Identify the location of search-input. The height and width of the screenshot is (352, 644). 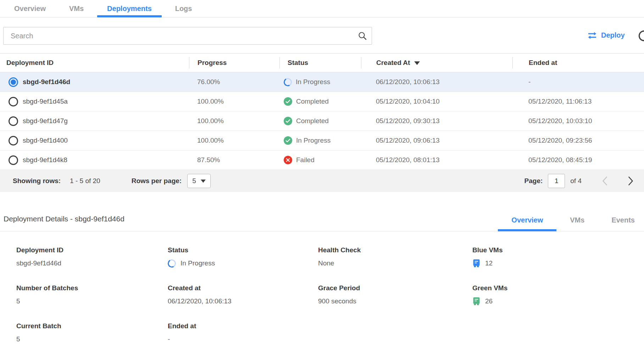
(188, 36).